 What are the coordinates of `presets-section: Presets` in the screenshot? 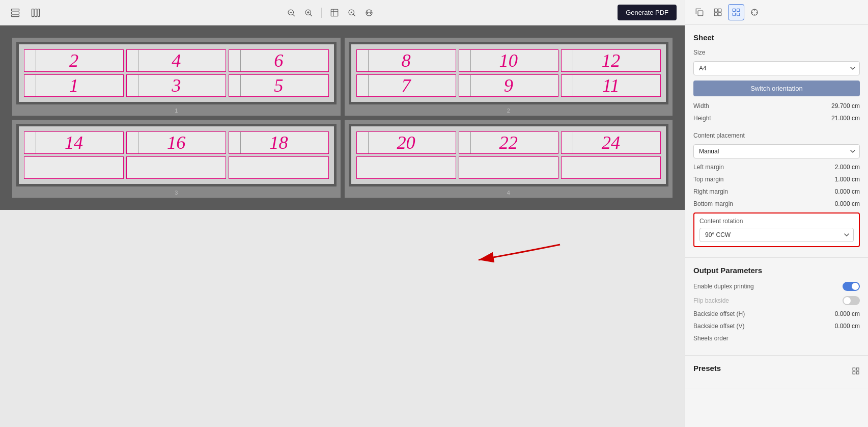 It's located at (777, 372).